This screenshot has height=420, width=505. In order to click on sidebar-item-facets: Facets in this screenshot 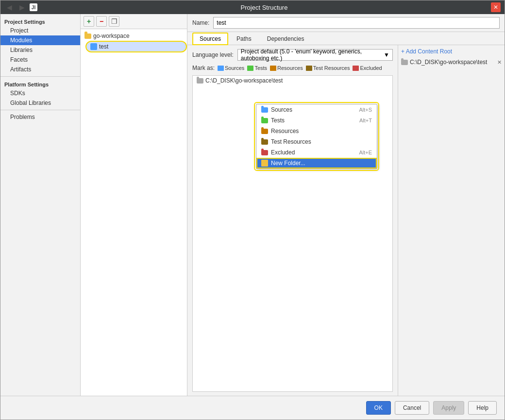, I will do `click(40, 60)`.